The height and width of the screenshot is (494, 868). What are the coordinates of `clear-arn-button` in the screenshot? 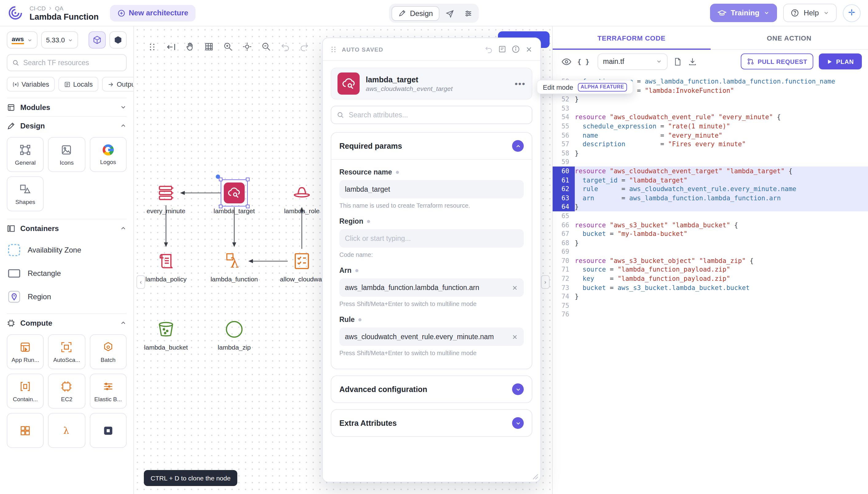 It's located at (515, 288).